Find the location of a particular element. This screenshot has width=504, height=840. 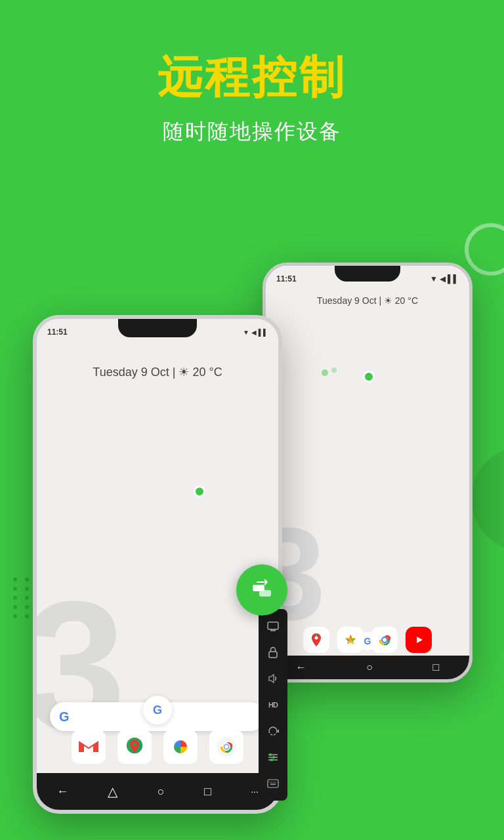

google-g-logo: G is located at coordinates (64, 717).